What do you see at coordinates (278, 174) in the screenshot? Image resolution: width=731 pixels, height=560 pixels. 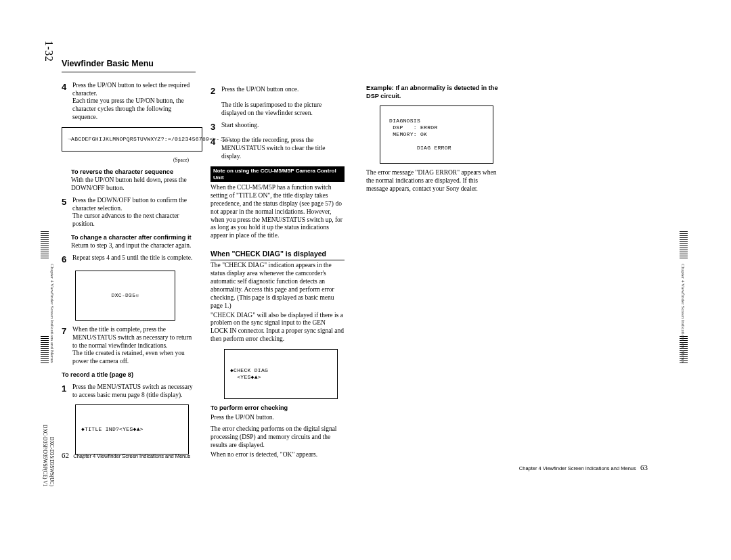 I see `note-bar: Note on using the CCU-M5/M5P Camera Cont…` at bounding box center [278, 174].